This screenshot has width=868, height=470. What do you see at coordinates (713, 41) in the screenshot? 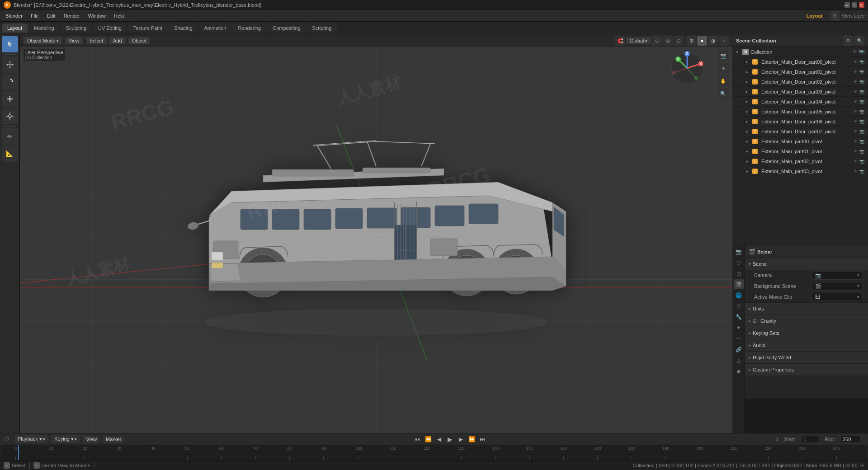
I see `material-shading-btn: ◑` at bounding box center [713, 41].